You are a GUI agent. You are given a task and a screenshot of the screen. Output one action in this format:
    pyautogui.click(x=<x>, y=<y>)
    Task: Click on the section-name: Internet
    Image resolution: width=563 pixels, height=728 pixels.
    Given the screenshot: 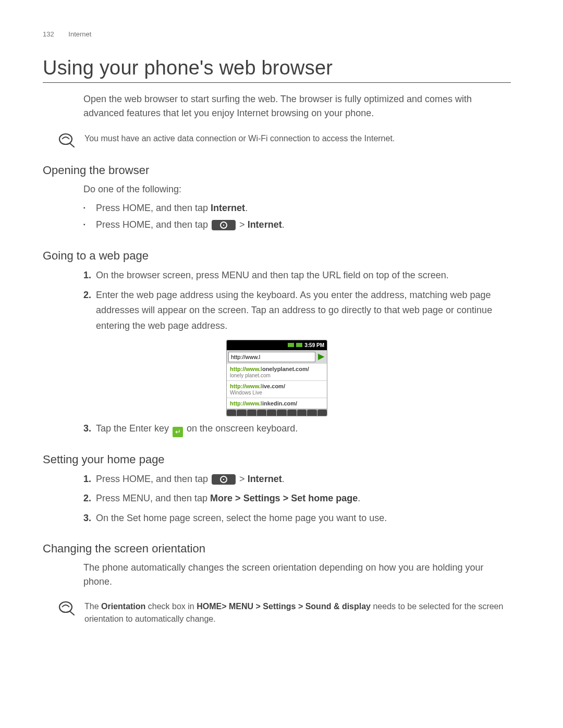 What is the action you would take?
    pyautogui.click(x=80, y=34)
    